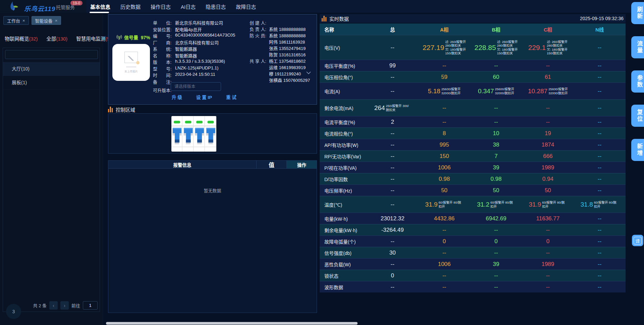 The width and height of the screenshot is (644, 325). What do you see at coordinates (548, 191) in the screenshot?
I see `row-cell: 50` at bounding box center [548, 191].